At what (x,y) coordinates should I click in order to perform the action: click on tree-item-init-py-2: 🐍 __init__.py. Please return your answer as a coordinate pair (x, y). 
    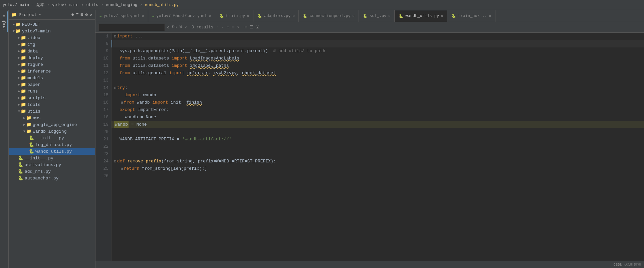
    Looking at the image, I should click on (52, 158).